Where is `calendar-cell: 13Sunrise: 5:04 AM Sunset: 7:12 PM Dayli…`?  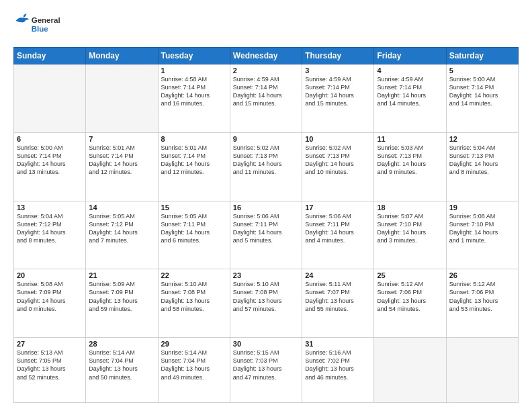
calendar-cell: 13Sunrise: 5:04 AM Sunset: 7:12 PM Dayli… is located at coordinates (50, 235).